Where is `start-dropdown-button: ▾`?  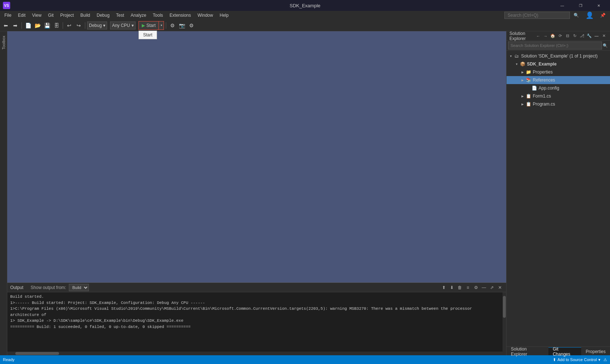
start-dropdown-button: ▾ is located at coordinates (161, 25).